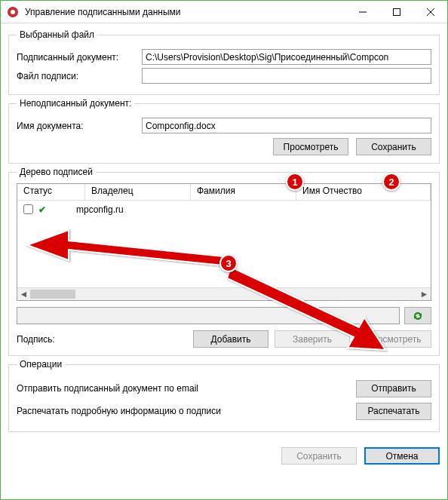 The height and width of the screenshot is (500, 448). What do you see at coordinates (76, 76) in the screenshot?
I see `sig-file-label: Файл подписи:` at bounding box center [76, 76].